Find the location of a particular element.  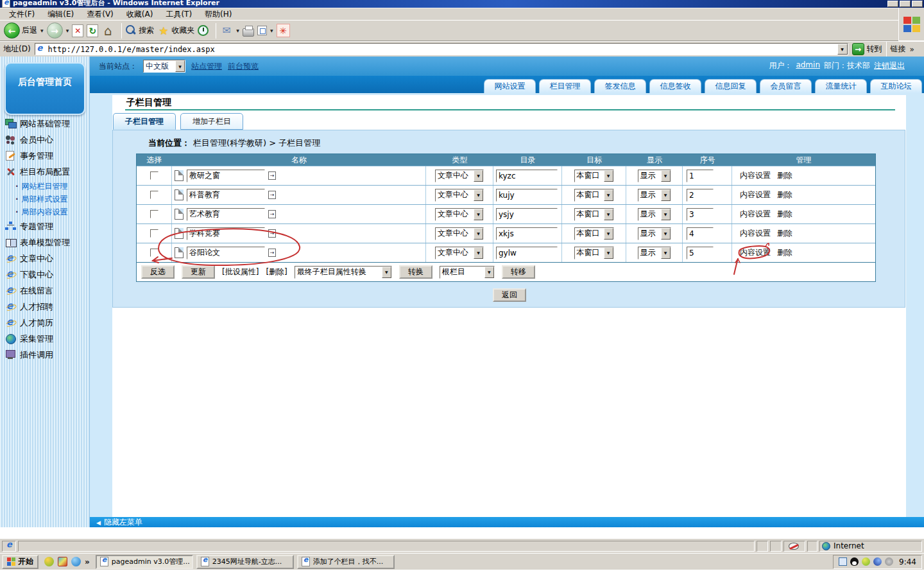

menu-view: 查看(V) is located at coordinates (100, 14).